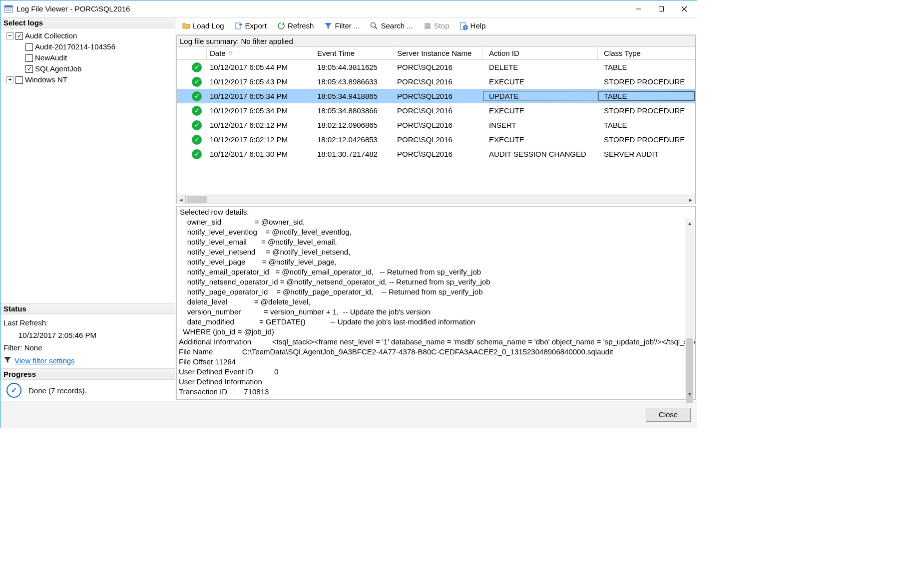  What do you see at coordinates (436, 96) in the screenshot?
I see `table-row: ✓10/12/2017 6:05:34 PM18:05:34.9418865PO…` at bounding box center [436, 96].